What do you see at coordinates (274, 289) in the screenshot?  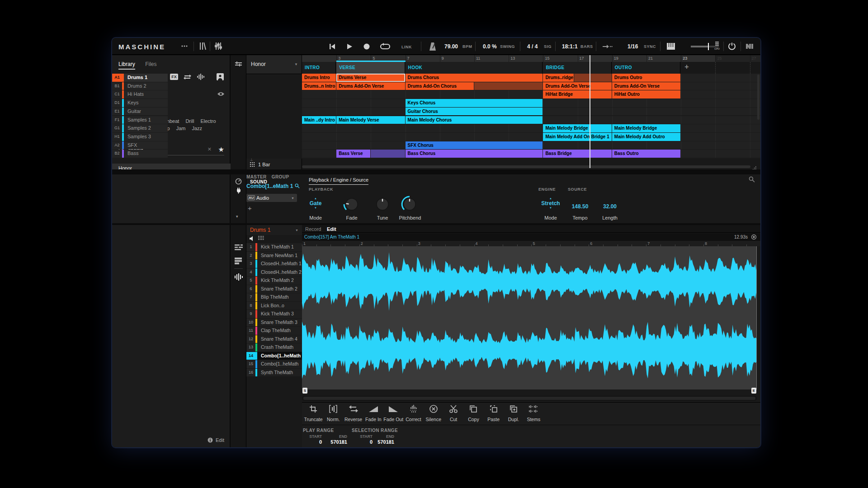 I see `sound-row-6: 6Snare TheMath 2` at bounding box center [274, 289].